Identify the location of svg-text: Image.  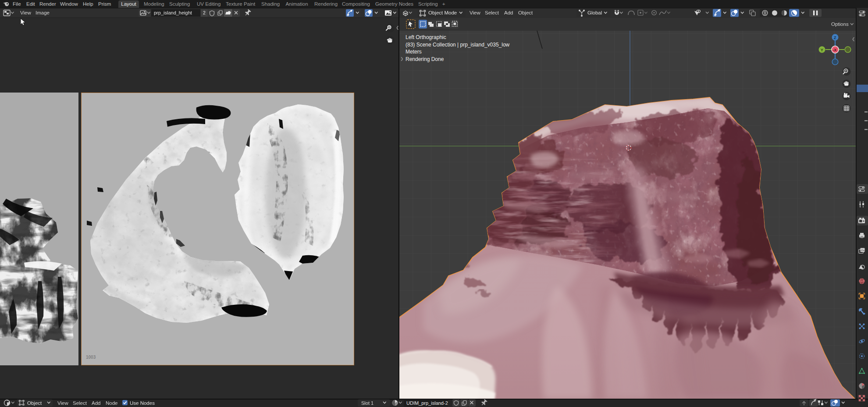
(43, 13).